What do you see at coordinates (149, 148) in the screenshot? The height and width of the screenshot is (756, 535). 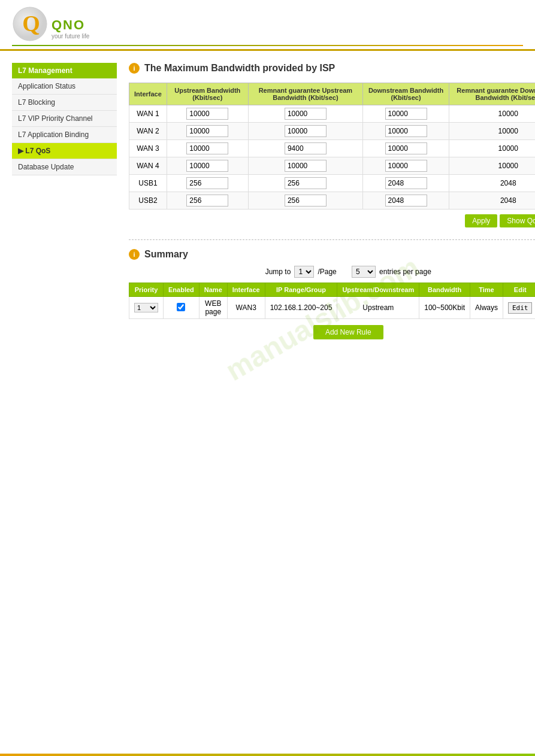 I see `bw-interface-cell: WAN 3` at bounding box center [149, 148].